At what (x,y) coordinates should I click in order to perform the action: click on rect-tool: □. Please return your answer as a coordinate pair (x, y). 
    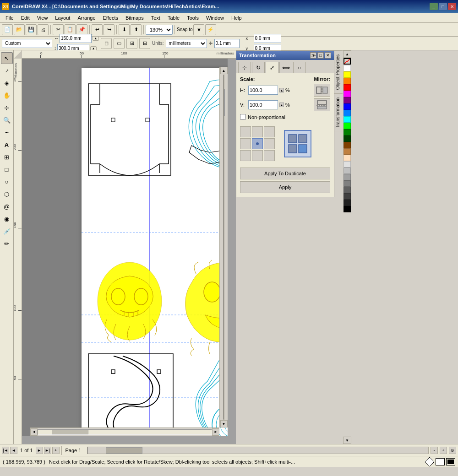
    Looking at the image, I should click on (7, 169).